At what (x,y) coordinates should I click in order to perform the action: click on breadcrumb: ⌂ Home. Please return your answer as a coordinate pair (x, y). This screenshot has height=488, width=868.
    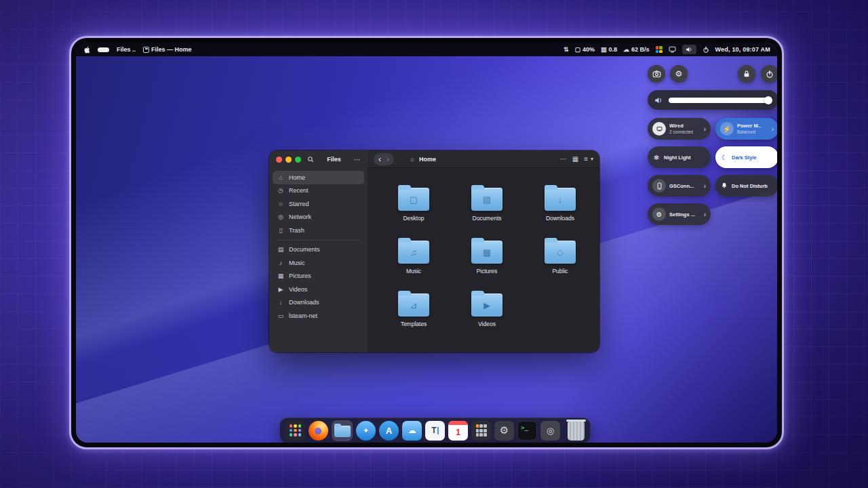
    Looking at the image, I should click on (422, 159).